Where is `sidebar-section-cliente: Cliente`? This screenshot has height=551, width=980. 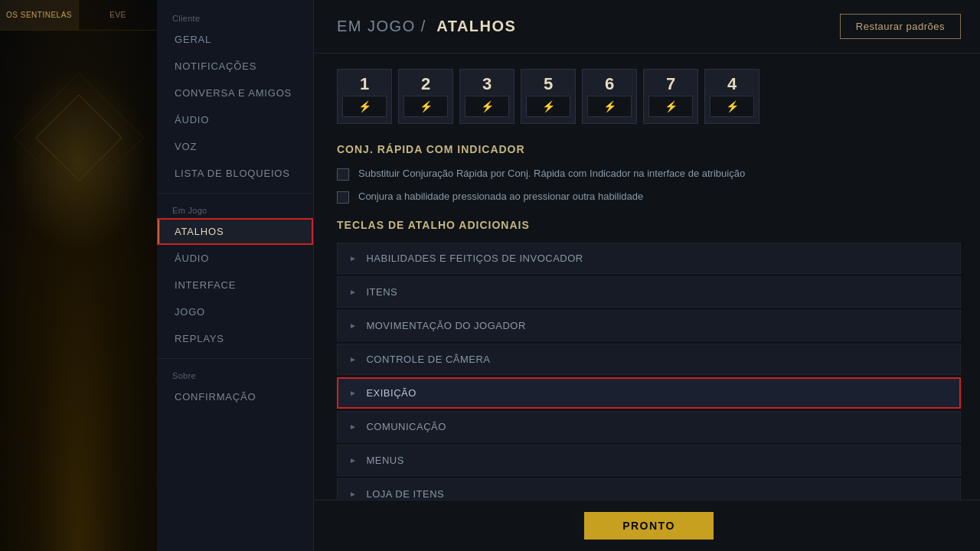 sidebar-section-cliente: Cliente is located at coordinates (235, 17).